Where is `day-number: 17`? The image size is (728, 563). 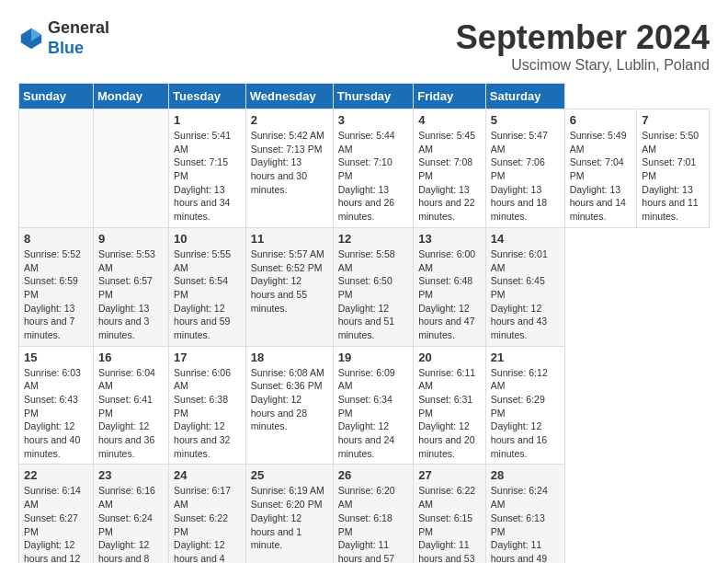
day-number: 17 is located at coordinates (208, 357).